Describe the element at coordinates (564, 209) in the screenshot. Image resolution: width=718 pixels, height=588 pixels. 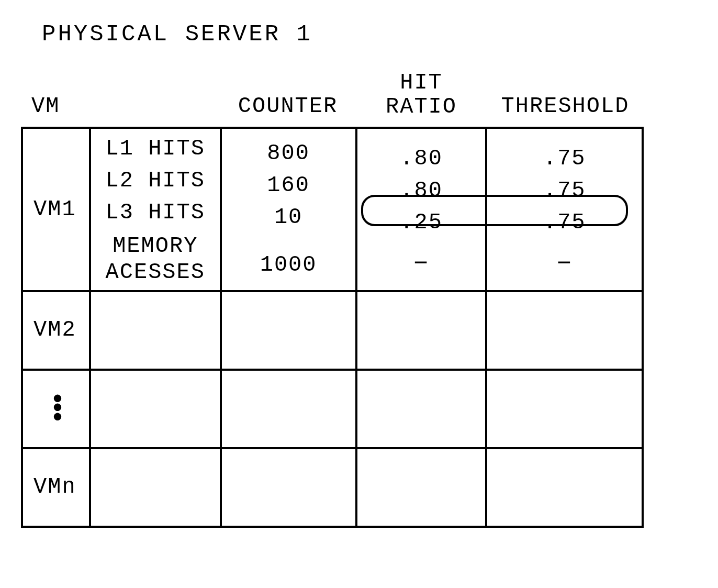
I see `cell-thresholds: .75 .75 .75 –` at that location.